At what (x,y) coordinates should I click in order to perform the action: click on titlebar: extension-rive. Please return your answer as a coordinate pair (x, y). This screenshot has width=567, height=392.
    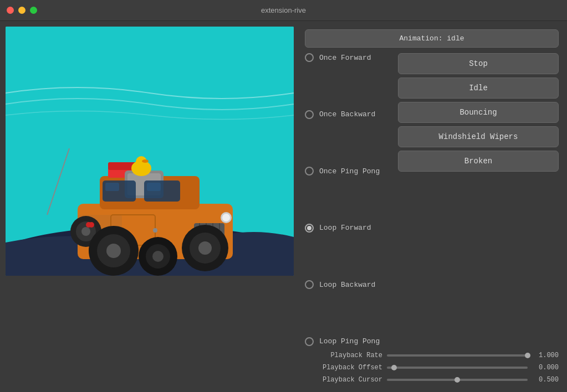
    Looking at the image, I should click on (284, 11).